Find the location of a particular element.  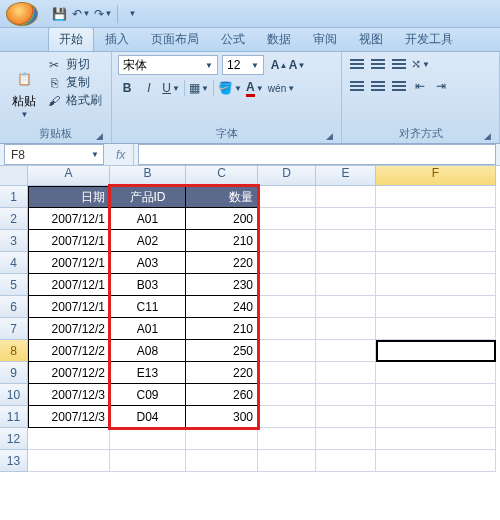

col-header-B: B is located at coordinates (148, 176).